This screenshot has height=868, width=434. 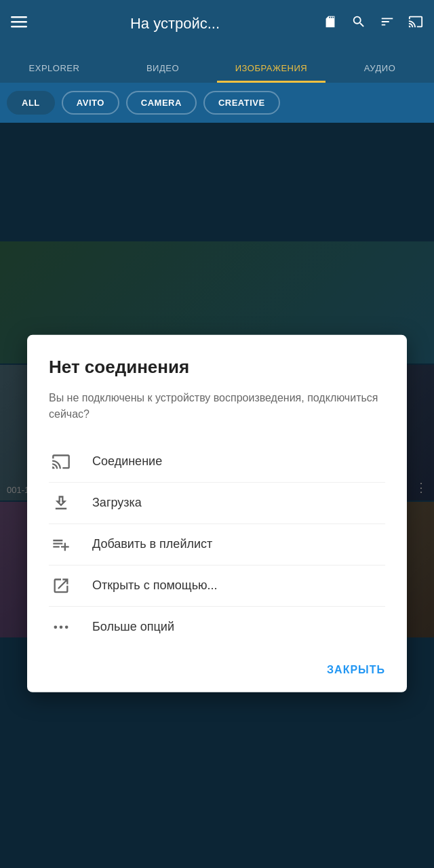 What do you see at coordinates (61, 461) in the screenshot?
I see `cast-icon` at bounding box center [61, 461].